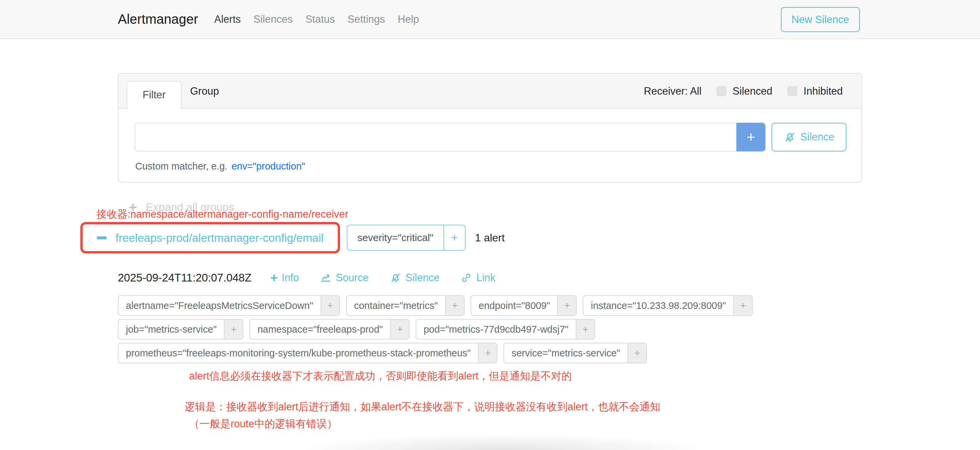  Describe the element at coordinates (436, 137) in the screenshot. I see `matcher-input` at that location.